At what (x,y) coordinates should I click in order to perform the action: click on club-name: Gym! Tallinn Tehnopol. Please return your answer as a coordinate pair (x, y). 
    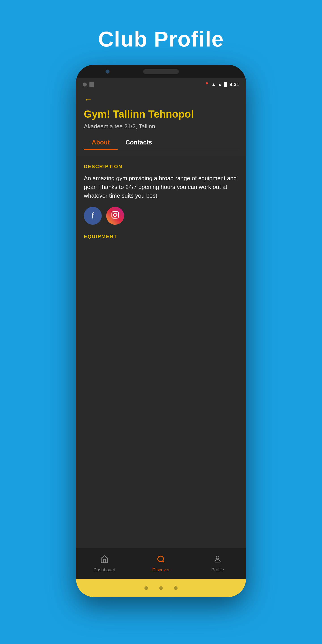
    Looking at the image, I should click on (161, 114).